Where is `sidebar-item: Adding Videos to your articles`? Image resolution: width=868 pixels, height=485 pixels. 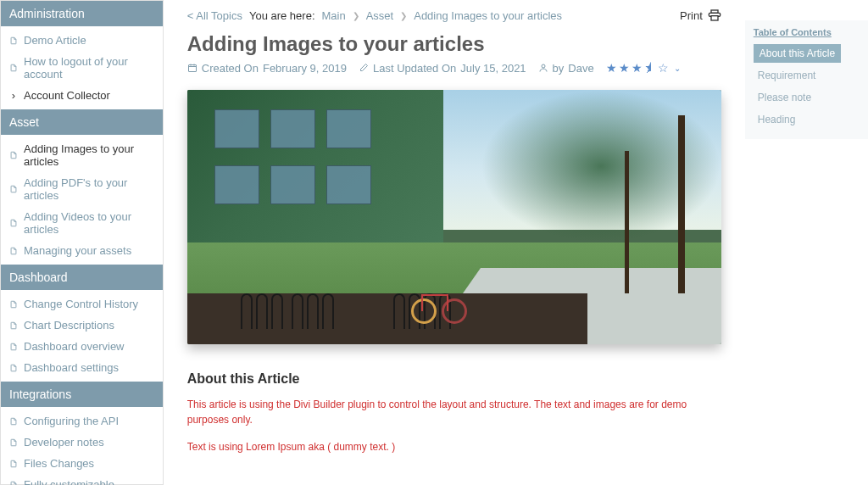
sidebar-item: Adding Videos to your articles is located at coordinates (81, 223).